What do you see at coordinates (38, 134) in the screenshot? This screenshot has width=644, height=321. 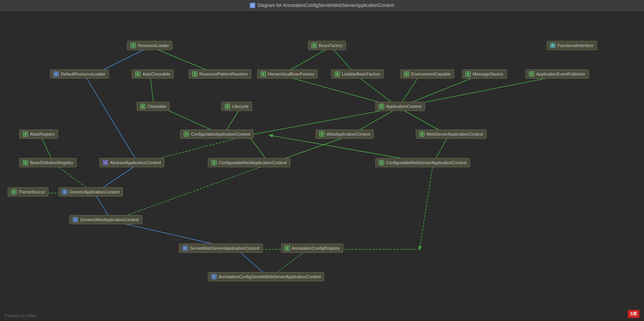 I see `node-AliasRegistry: I AliasRegistry` at bounding box center [38, 134].